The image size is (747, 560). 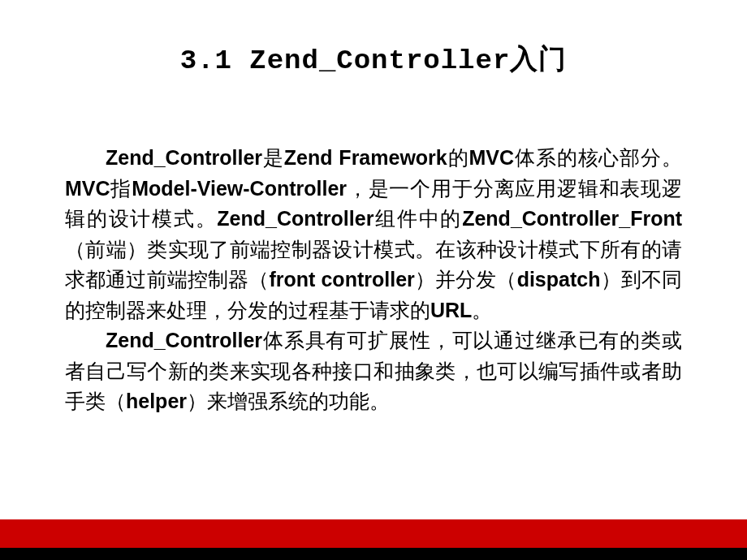 I want to click on red-bar, so click(x=374, y=534).